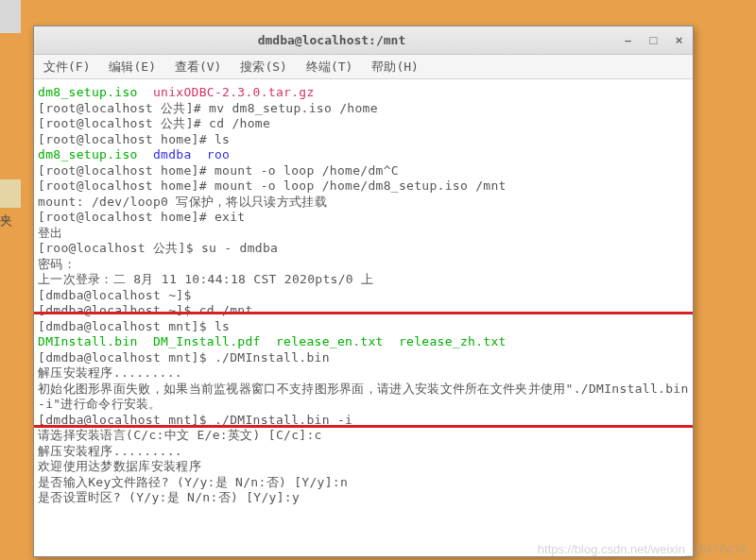 Image resolution: width=756 pixels, height=560 pixels. I want to click on terminal-line: [dmdba@localhost mnt]$ ls, so click(363, 327).